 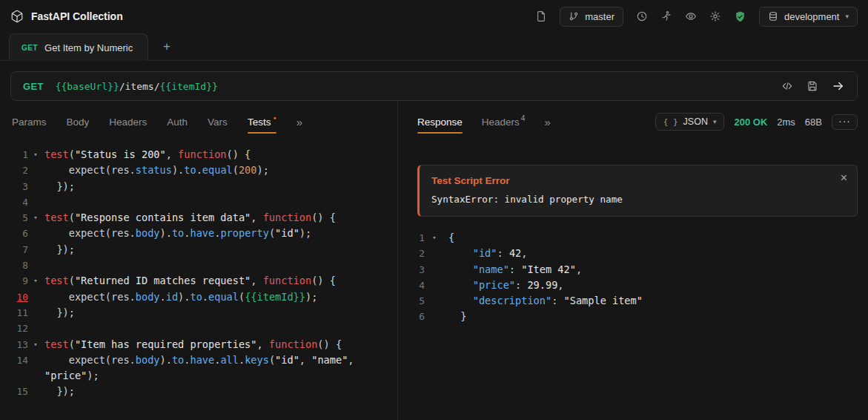 What do you see at coordinates (412, 86) in the screenshot?
I see `request-url: {{baseUrl}}/items/{{itemId}}` at bounding box center [412, 86].